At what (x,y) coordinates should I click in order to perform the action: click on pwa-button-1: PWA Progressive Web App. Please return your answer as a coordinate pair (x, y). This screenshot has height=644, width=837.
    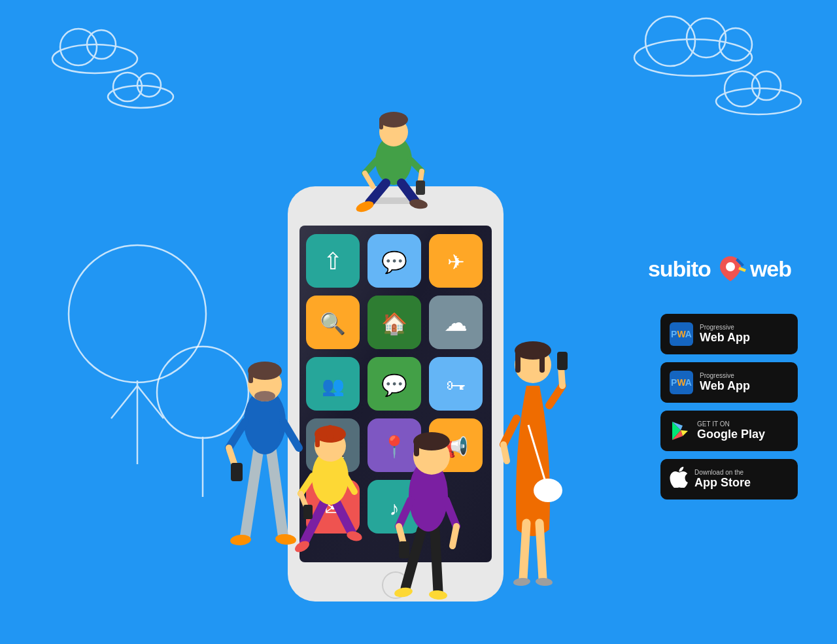
    Looking at the image, I should click on (729, 334).